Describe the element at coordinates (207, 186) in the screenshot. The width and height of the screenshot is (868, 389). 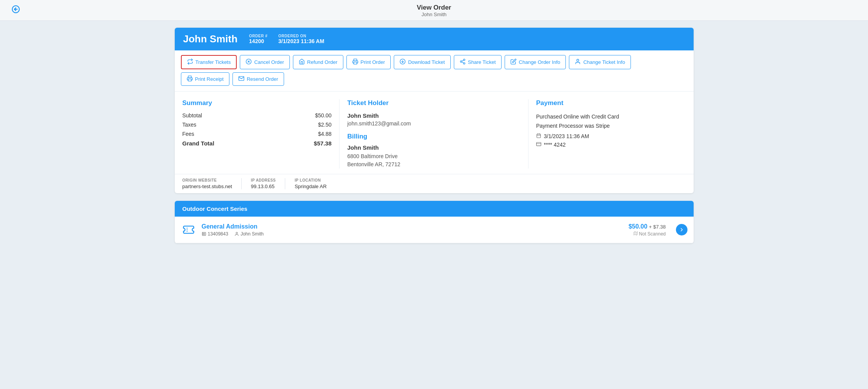
I see `origin-website-value: partners-test.stubs.net` at that location.